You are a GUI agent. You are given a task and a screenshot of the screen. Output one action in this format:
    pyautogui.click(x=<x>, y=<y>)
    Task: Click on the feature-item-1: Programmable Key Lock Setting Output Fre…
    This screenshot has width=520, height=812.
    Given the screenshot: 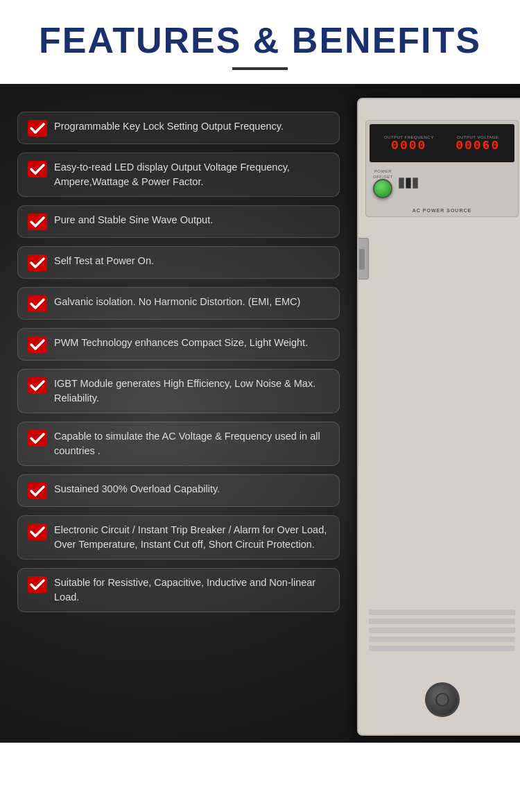 What is the action you would take?
    pyautogui.click(x=179, y=128)
    